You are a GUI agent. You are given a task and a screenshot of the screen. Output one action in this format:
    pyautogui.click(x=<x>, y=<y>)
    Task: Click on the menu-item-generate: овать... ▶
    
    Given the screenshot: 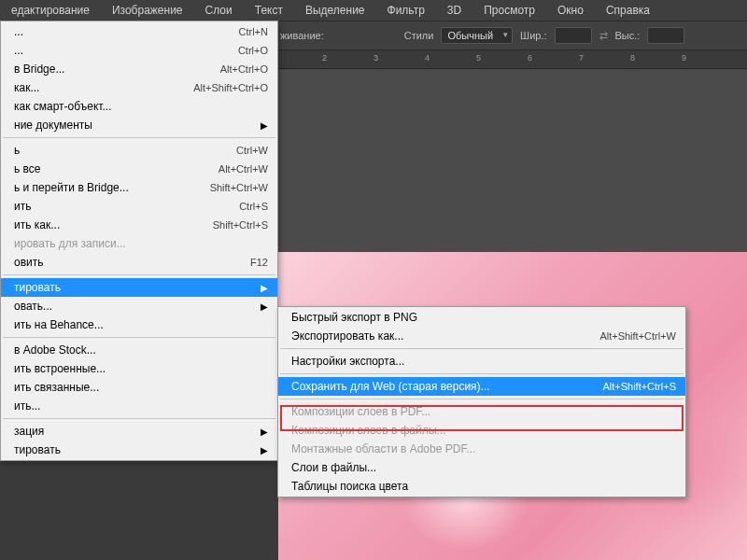 What is the action you would take?
    pyautogui.click(x=139, y=306)
    